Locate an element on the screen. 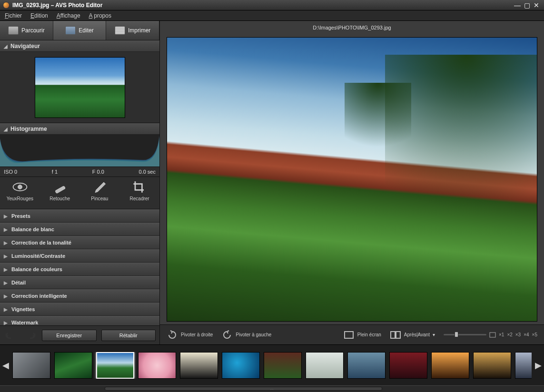  filmstrip-prev: ◀ is located at coordinates (6, 365).